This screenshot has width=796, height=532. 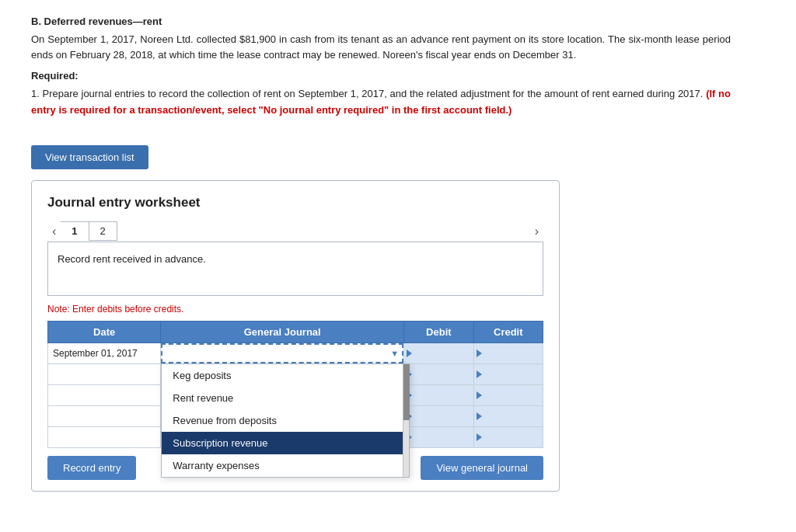 I want to click on credit-arrow-icon, so click(x=479, y=353).